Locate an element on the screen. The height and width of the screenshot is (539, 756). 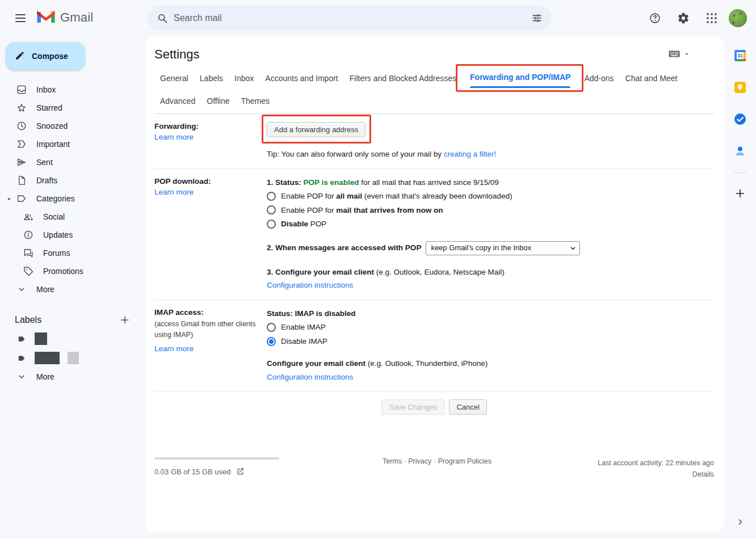
sidebar-item-more: More is located at coordinates (73, 289).